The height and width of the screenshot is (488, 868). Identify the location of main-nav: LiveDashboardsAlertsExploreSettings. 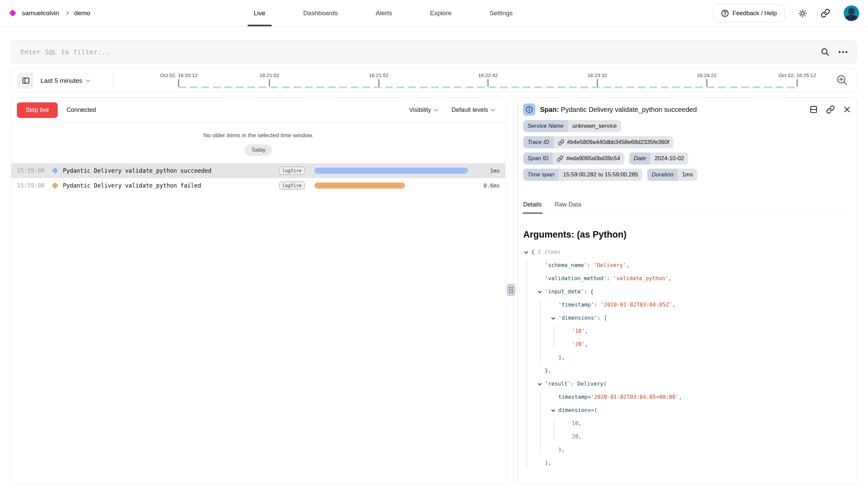
(383, 13).